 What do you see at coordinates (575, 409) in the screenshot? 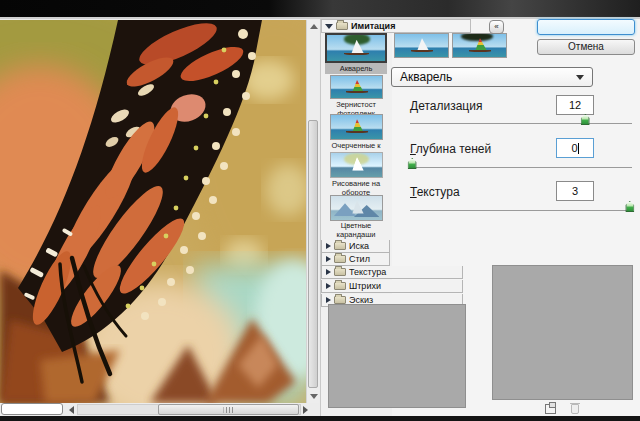
I see `delete-effect-layer-button` at bounding box center [575, 409].